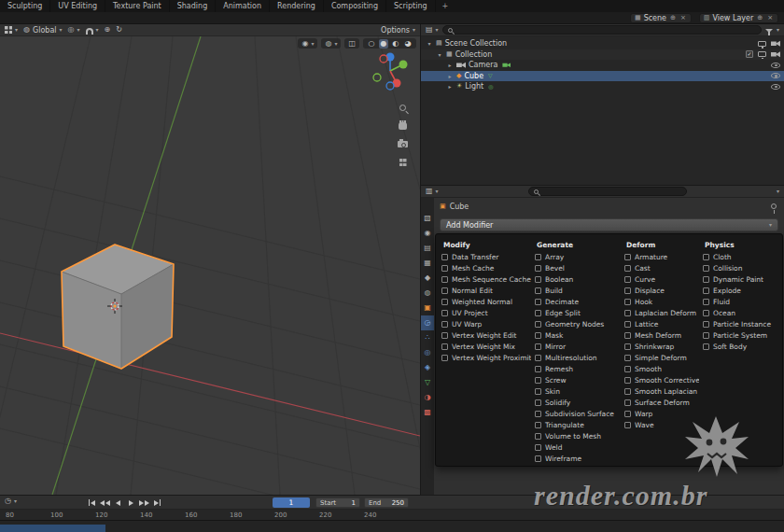 The width and height of the screenshot is (784, 532). Describe the element at coordinates (91, 502) in the screenshot. I see `jump-to-start-button` at that location.